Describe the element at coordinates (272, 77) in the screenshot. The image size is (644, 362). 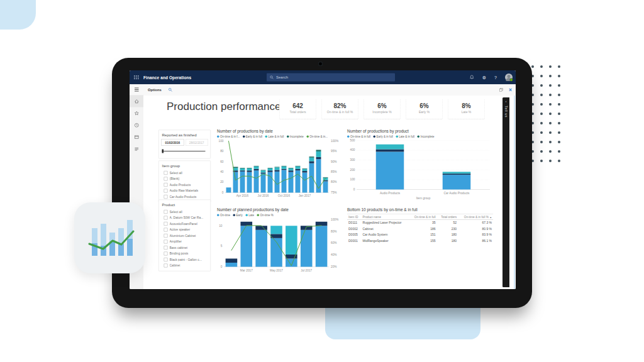
I see `search-icon` at that location.